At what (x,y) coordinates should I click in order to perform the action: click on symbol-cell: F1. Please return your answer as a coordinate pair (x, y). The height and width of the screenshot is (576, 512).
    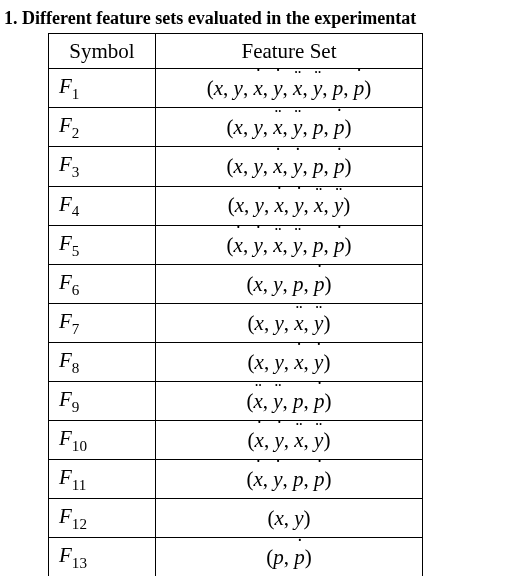
    Looking at the image, I should click on (102, 88).